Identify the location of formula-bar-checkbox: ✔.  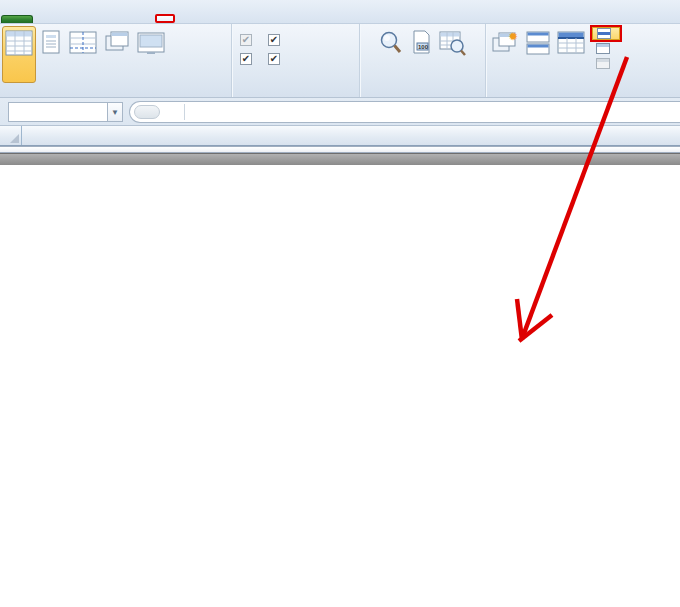
(276, 40).